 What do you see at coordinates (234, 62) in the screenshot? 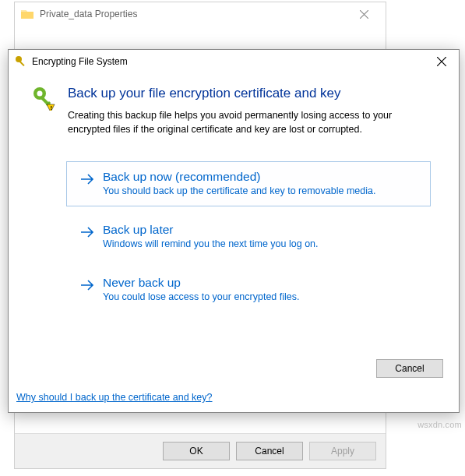
I see `efs-titlebar: Encrypting File System` at bounding box center [234, 62].